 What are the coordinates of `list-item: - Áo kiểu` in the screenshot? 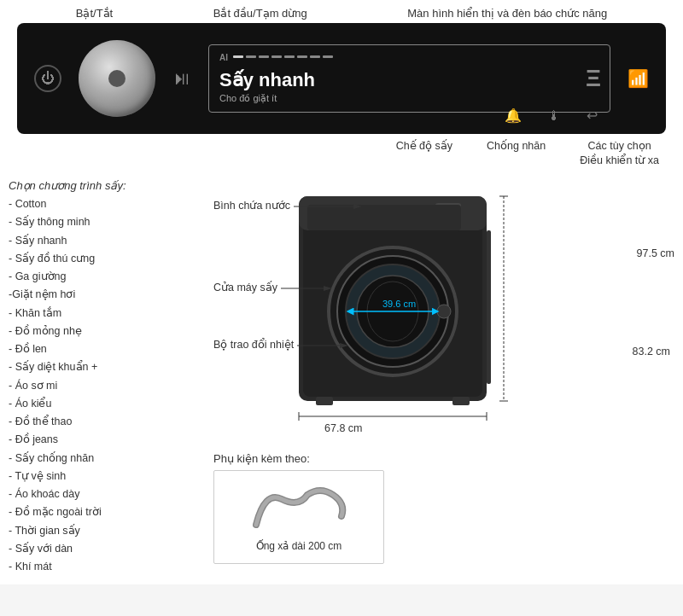 It's located at (107, 404).